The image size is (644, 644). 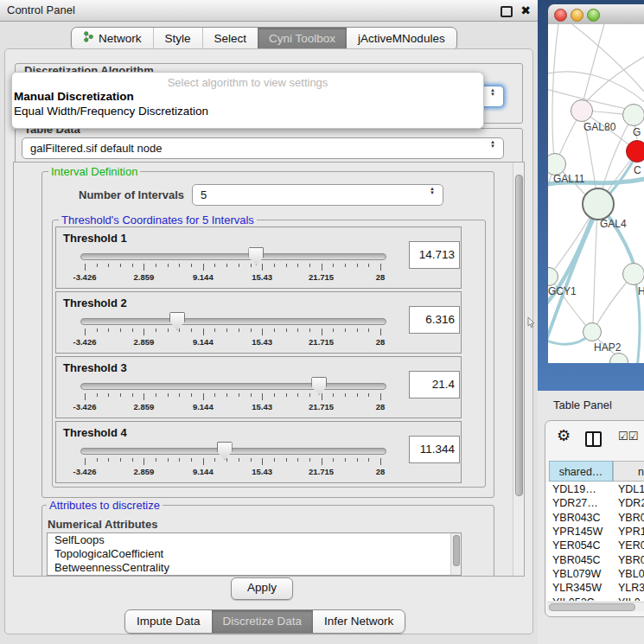 I want to click on threshold-value-field: 21.4, so click(x=434, y=385).